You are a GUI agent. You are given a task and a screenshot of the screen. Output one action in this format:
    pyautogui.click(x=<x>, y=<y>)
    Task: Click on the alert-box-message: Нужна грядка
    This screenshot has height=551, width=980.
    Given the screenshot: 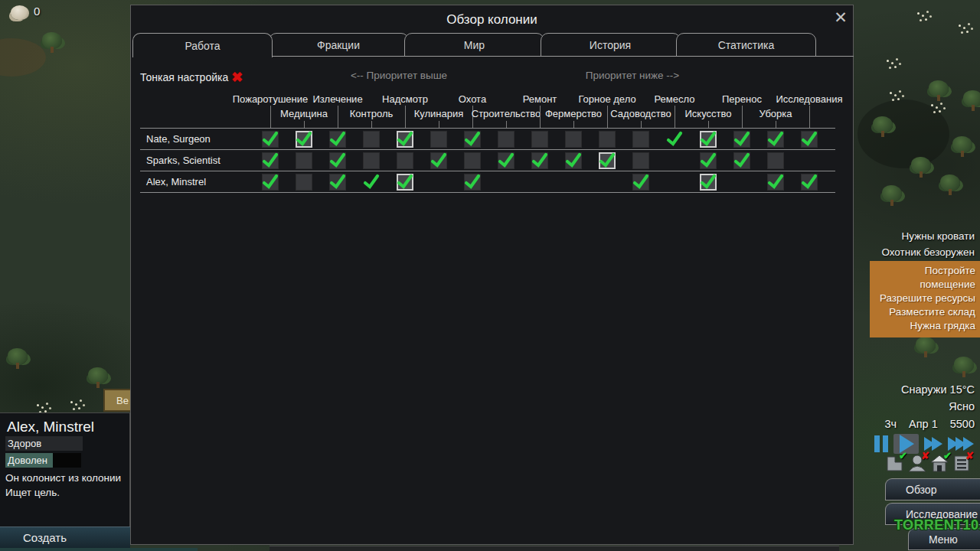 What is the action you would take?
    pyautogui.click(x=923, y=326)
    